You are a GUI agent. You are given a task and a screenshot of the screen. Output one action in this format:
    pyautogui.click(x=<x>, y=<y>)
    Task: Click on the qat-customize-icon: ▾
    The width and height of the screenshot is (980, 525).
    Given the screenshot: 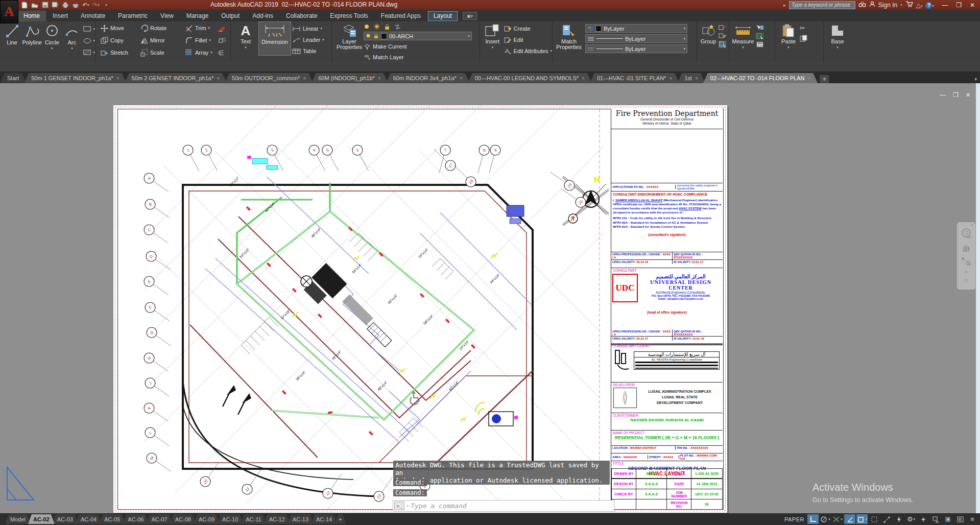 What is the action you would take?
    pyautogui.click(x=106, y=5)
    